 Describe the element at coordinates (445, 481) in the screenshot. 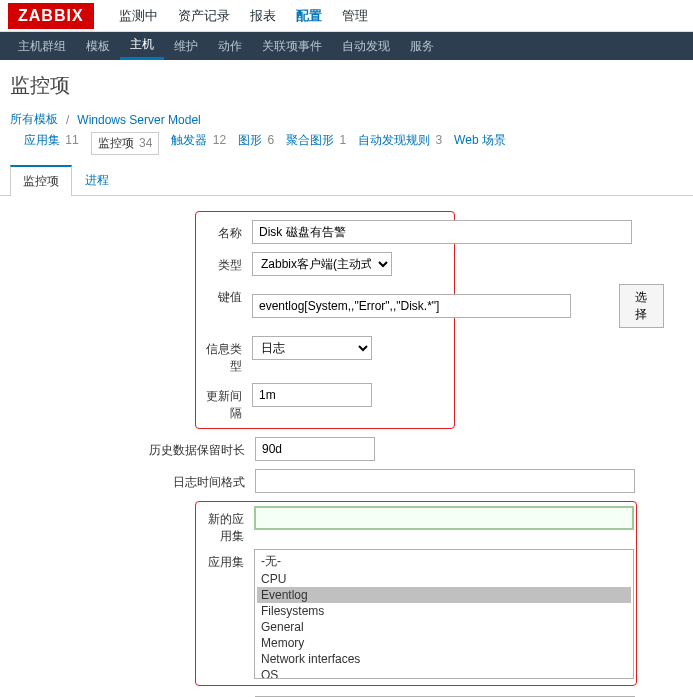

I see `logtimeformat-input` at that location.